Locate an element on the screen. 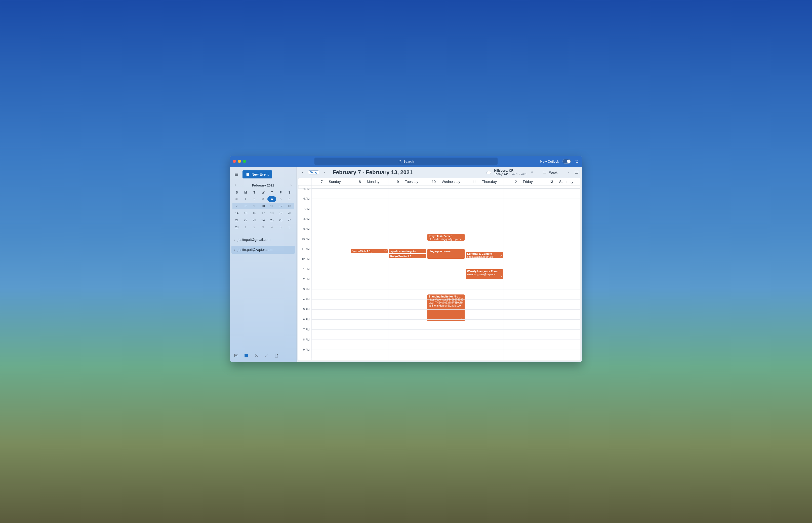  mini-day: 14 is located at coordinates (237, 213).